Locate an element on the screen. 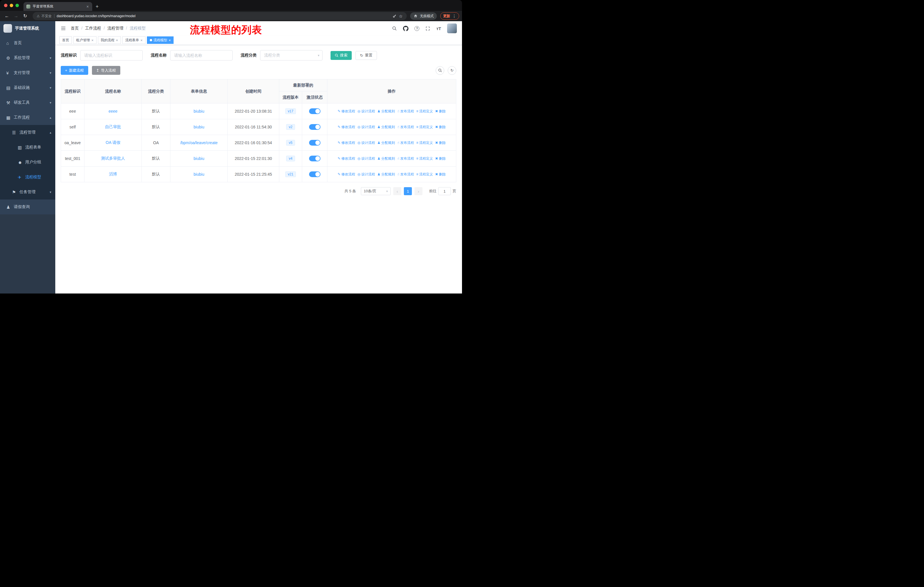 This screenshot has width=924, height=587. github-icon is located at coordinates (406, 28).